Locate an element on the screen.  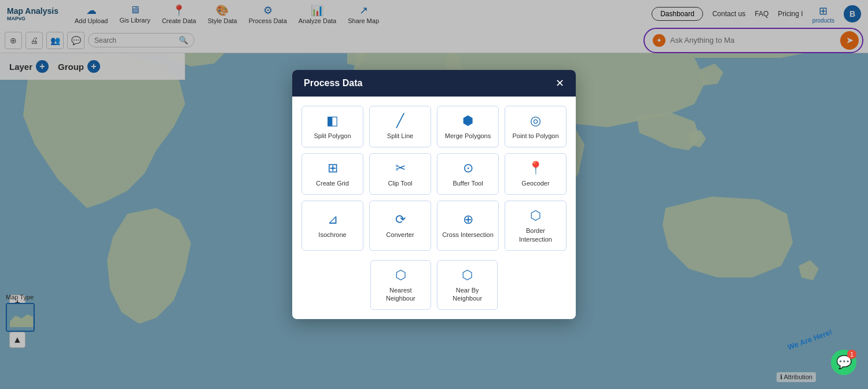
modal-tools-grid: ◧ Split Polygon ╱ Split Line ⬢ Merge Pol… is located at coordinates (434, 178).